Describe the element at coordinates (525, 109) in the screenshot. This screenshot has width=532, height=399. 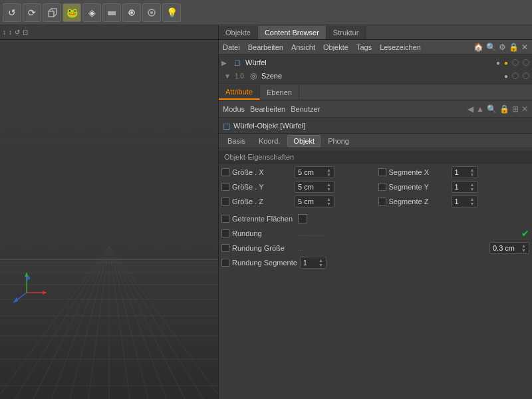
I see `attr-close-icon: ✕` at that location.